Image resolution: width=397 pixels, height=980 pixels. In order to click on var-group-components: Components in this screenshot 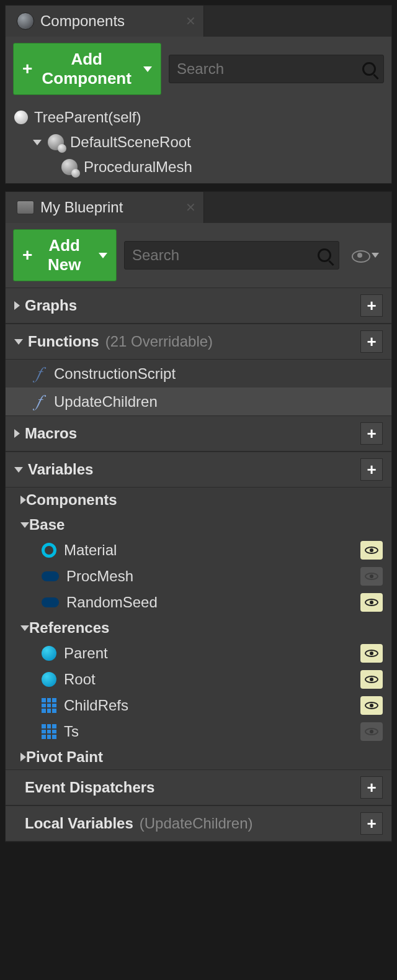, I will do `click(198, 500)`.